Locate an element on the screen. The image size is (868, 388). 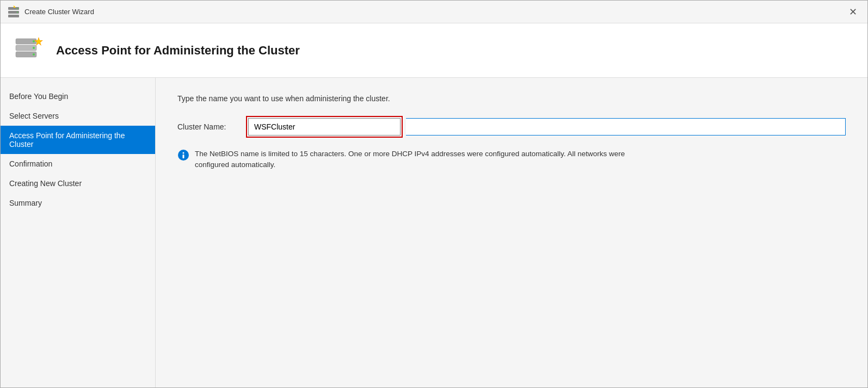
instruction-text: Type the name you want to use when admin… is located at coordinates (512, 98).